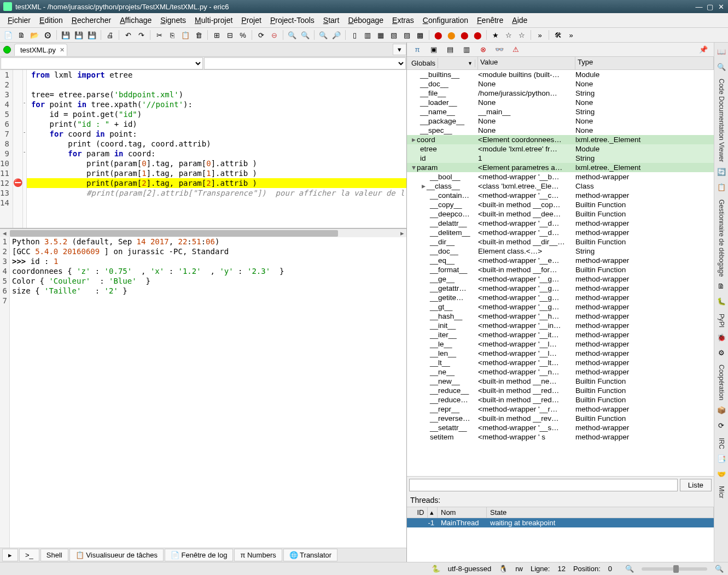  Describe the element at coordinates (213, 20) in the screenshot. I see `menu-multi-projet: Multi-projet` at that location.